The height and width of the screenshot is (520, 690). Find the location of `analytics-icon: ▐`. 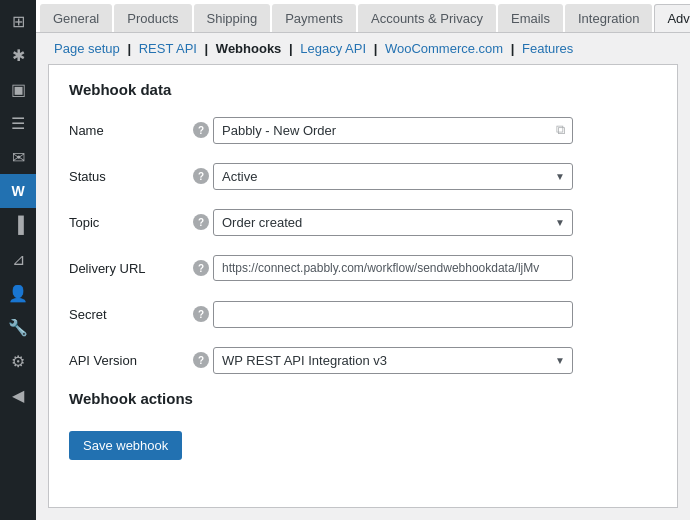

analytics-icon: ▐ is located at coordinates (18, 225).